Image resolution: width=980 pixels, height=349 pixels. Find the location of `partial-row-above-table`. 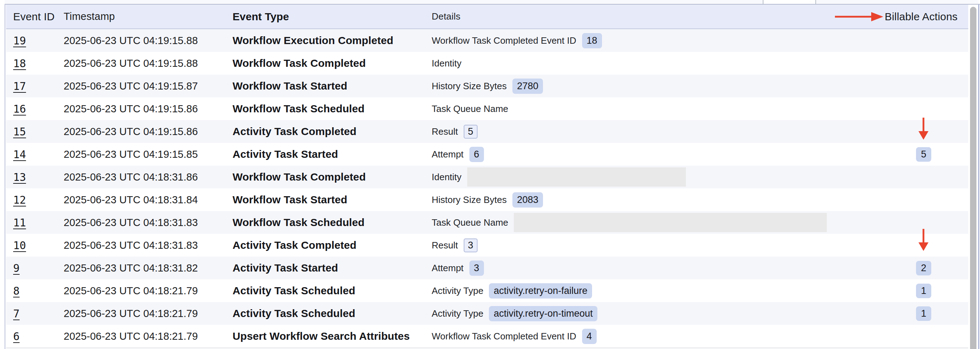

partial-row-above-table is located at coordinates (492, 2).